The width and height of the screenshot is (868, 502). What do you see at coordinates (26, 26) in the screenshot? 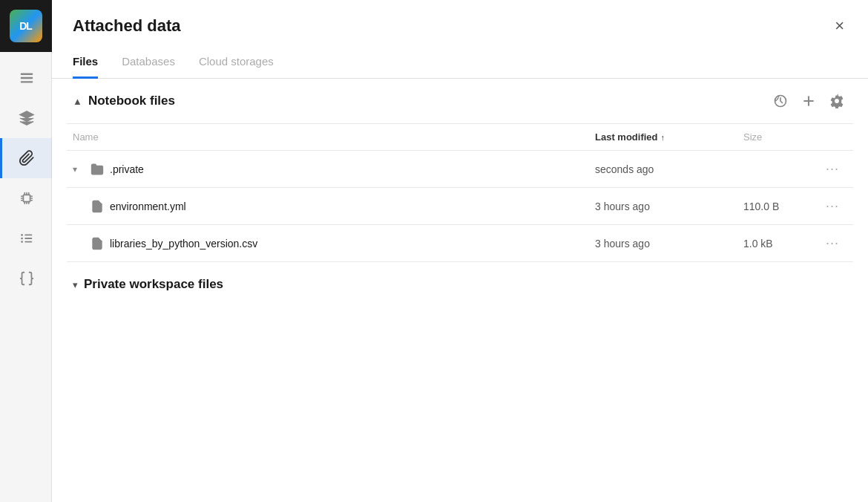
I see `logo-badge: DL` at bounding box center [26, 26].